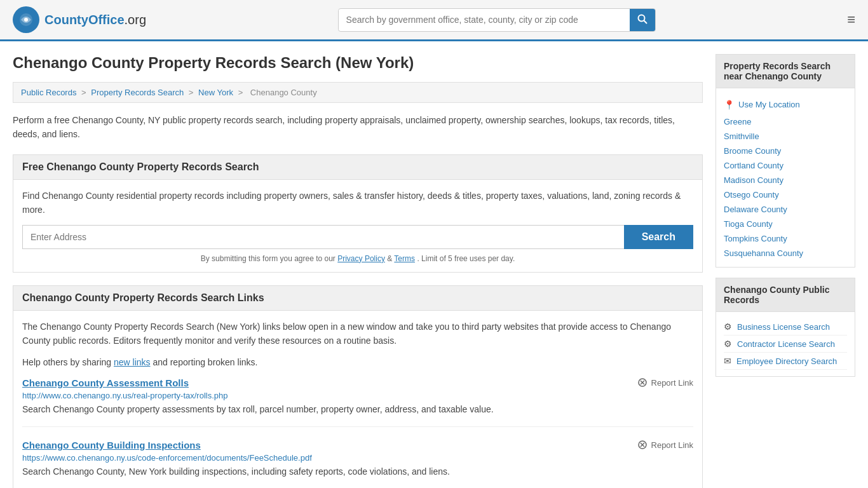 This screenshot has width=868, height=488. Describe the element at coordinates (268, 259) in the screenshot. I see `form-note-prefix: By submitting this form you agree to our` at that location.